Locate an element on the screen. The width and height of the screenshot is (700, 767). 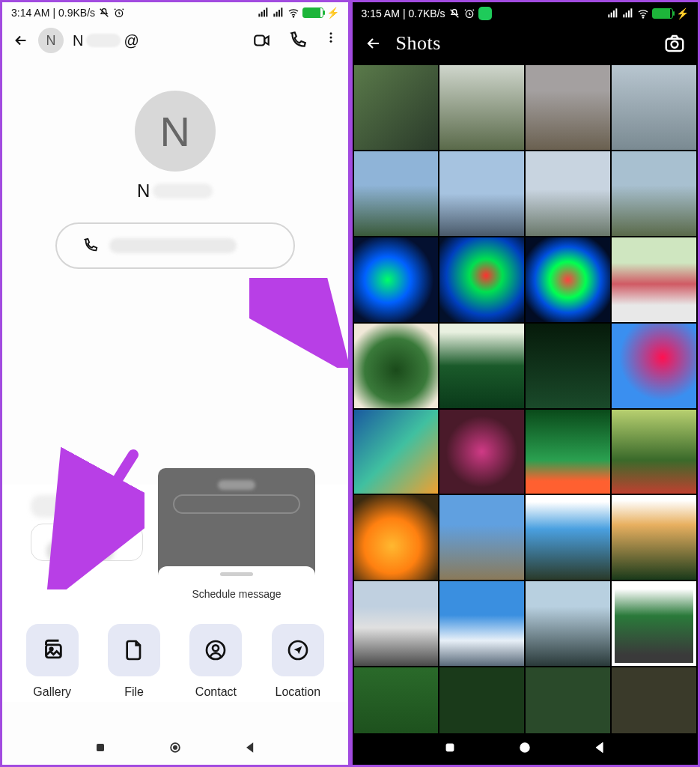
attachment-file: File is located at coordinates (134, 661).